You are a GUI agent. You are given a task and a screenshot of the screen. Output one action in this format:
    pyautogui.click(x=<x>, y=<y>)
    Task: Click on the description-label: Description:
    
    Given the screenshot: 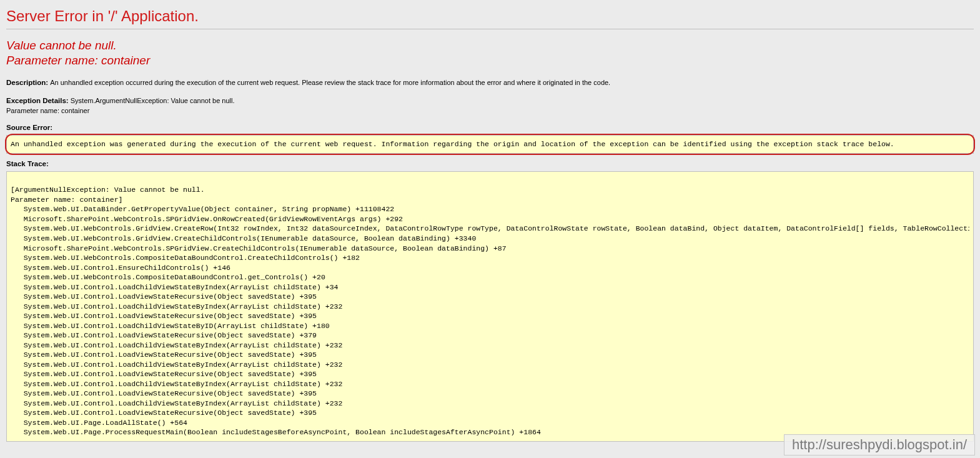 What is the action you would take?
    pyautogui.click(x=27, y=82)
    